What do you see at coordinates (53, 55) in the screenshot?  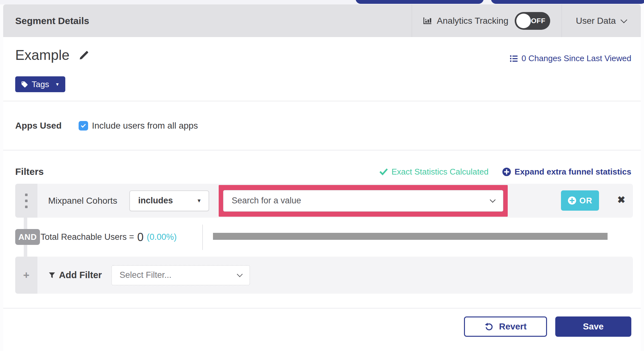 I see `segment-name-row: Example` at bounding box center [53, 55].